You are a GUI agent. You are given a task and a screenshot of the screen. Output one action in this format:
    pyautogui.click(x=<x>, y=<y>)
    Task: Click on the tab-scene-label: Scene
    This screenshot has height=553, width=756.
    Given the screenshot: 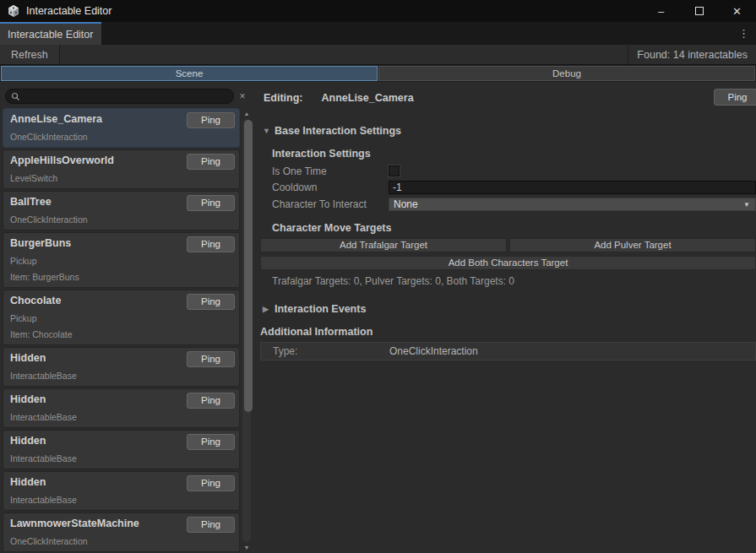 What is the action you would take?
    pyautogui.click(x=189, y=73)
    